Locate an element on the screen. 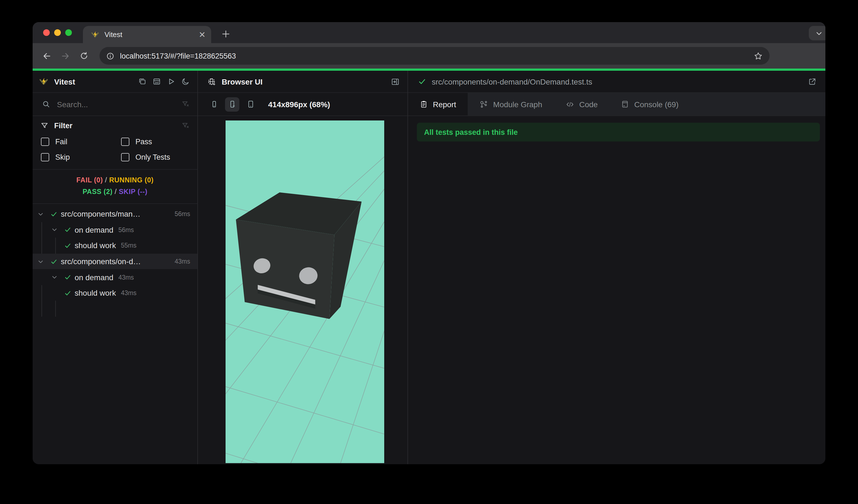 The image size is (858, 504). search-input is located at coordinates (118, 104).